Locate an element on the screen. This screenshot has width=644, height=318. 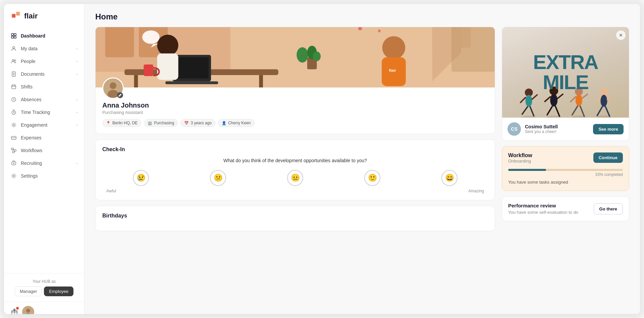
birthday-title: Birthdays is located at coordinates (295, 216).